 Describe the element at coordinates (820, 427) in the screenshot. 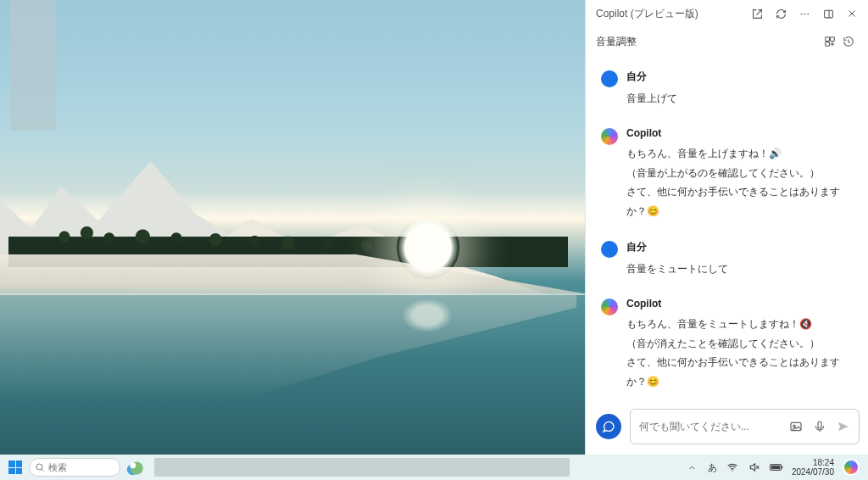

I see `mic-icon` at that location.